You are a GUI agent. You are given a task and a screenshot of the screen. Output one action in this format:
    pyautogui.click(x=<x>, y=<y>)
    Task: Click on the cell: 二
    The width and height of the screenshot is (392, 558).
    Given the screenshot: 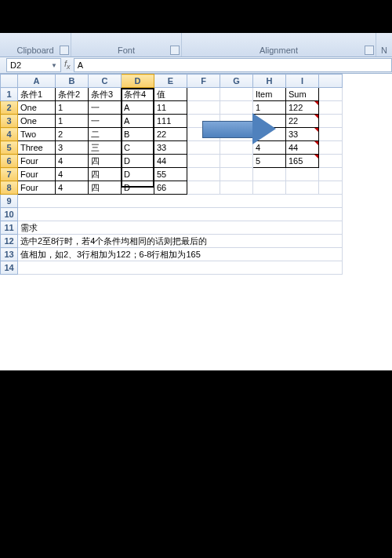 What is the action you would take?
    pyautogui.click(x=105, y=135)
    